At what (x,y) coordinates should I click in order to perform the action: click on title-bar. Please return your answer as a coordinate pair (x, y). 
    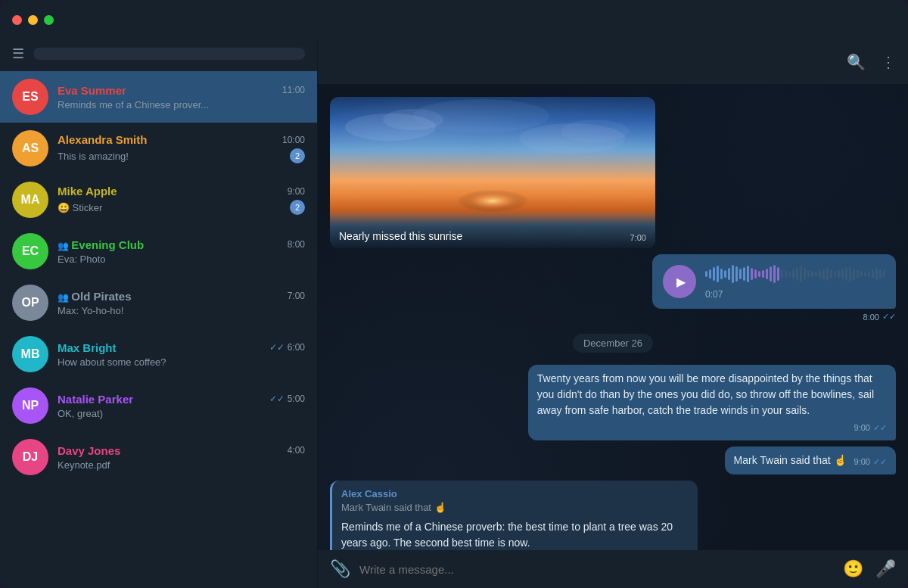
    Looking at the image, I should click on (454, 20).